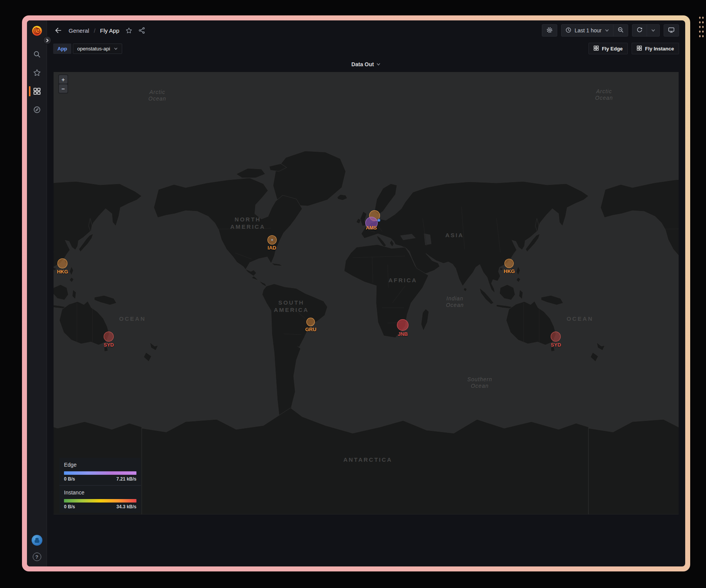 The image size is (706, 588). Describe the element at coordinates (580, 318) in the screenshot. I see `map-label: OCEAN` at that location.